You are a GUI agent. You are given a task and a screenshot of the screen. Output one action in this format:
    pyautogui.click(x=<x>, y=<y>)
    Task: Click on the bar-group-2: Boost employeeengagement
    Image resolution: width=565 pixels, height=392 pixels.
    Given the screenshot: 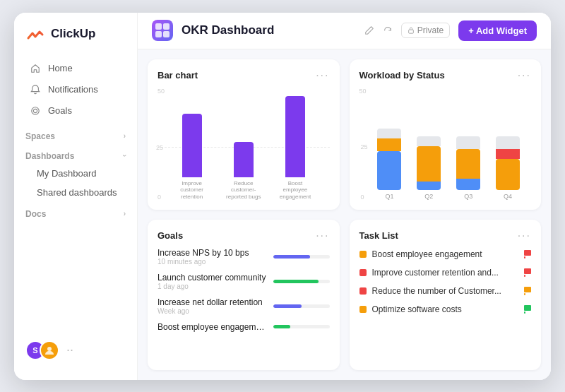 What is the action you would take?
    pyautogui.click(x=295, y=148)
    